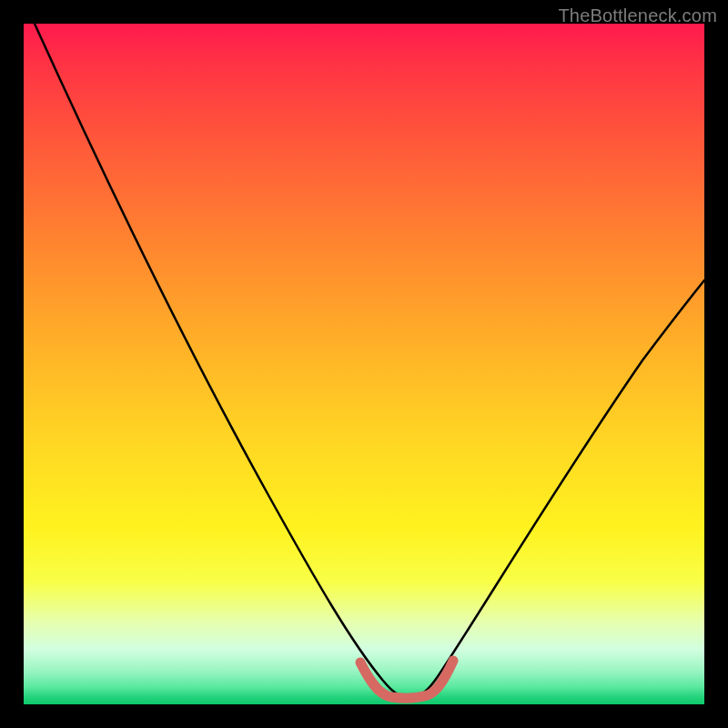 The height and width of the screenshot is (728, 728). What do you see at coordinates (407, 679) in the screenshot?
I see `bottleneck-highlight` at bounding box center [407, 679].